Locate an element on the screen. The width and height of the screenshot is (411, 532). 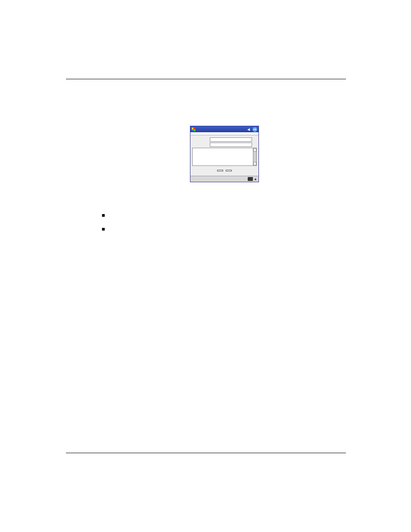
pocketpc-body is located at coordinates (224, 156).